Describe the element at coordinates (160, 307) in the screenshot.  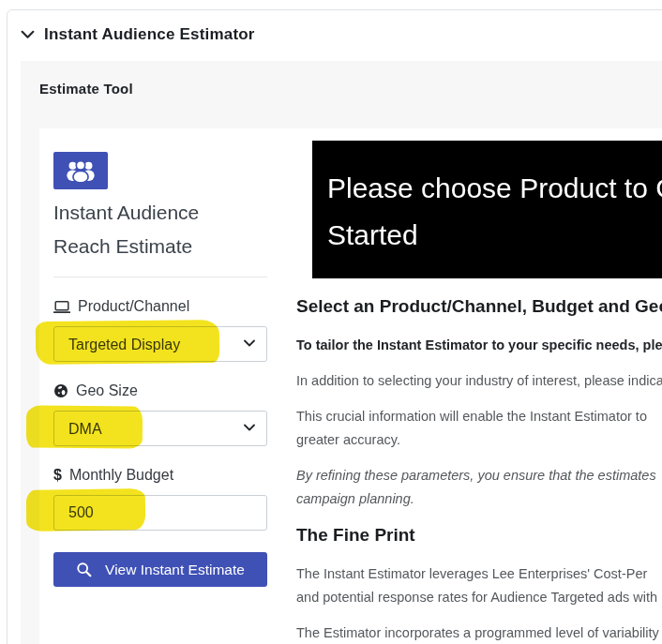
I see `product-channel-label: Product/Channel` at that location.